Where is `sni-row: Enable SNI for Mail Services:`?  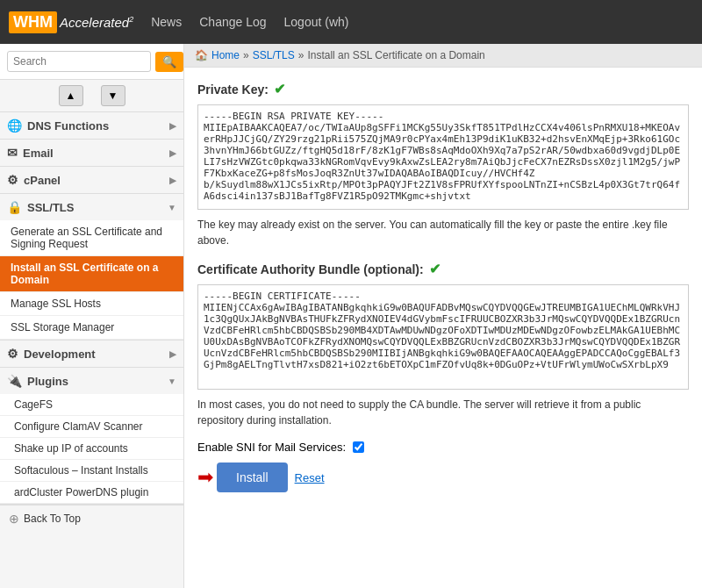 sni-row: Enable SNI for Mail Services: is located at coordinates (443, 448).